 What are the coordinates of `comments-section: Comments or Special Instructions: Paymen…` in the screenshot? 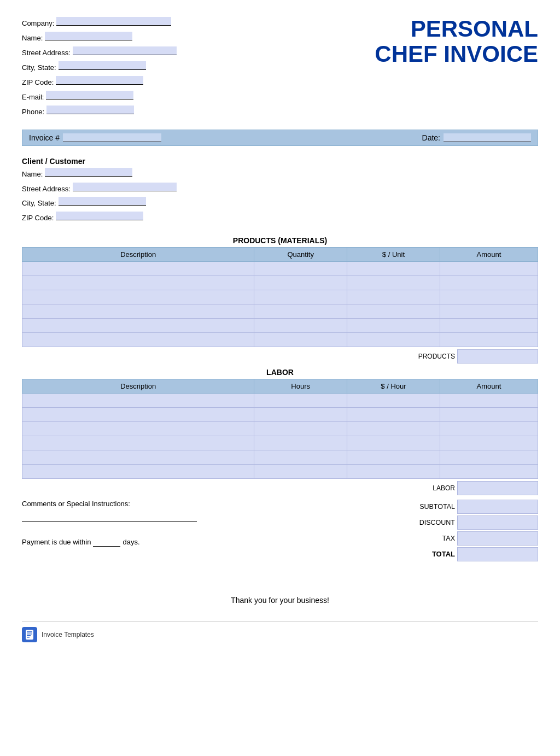 It's located at (203, 523).